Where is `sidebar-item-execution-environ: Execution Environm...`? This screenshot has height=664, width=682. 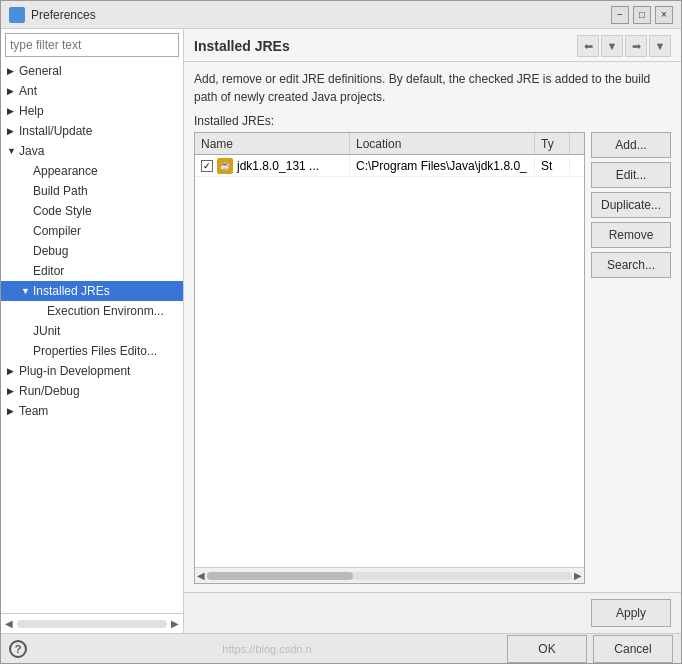
sidebar-item-execution-environ: Execution Environm... is located at coordinates (92, 311).